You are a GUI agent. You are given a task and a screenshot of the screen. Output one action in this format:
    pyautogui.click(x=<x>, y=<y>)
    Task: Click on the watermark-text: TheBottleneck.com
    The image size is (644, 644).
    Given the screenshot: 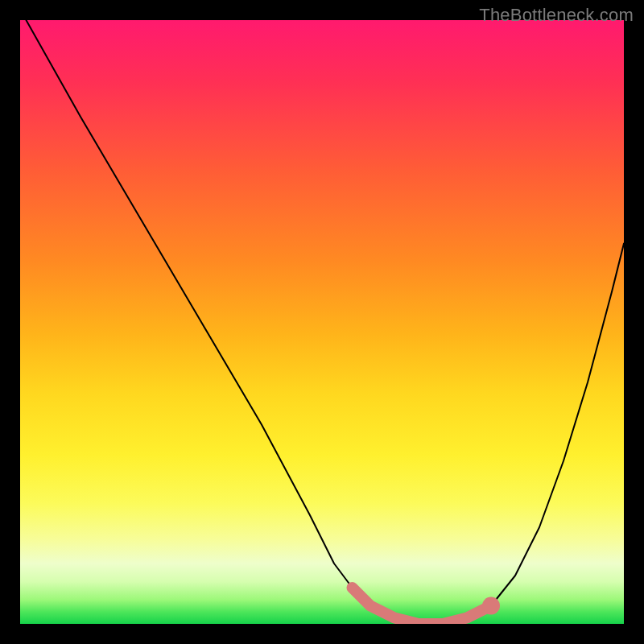 What is the action you would take?
    pyautogui.click(x=556, y=15)
    